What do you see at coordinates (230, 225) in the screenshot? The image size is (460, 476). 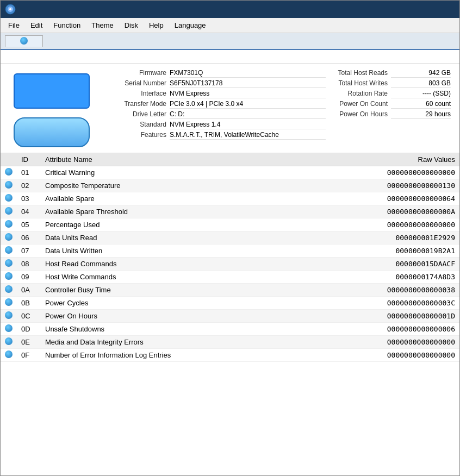 I see `table-row: 05 Percentage Used 0000000000000000` at bounding box center [230, 225].